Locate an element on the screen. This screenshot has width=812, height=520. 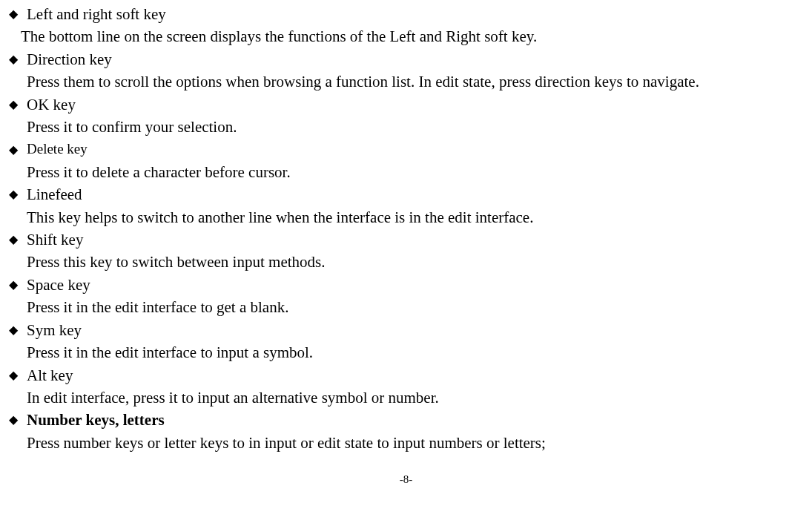
item-body: Press this key to switch between input m… is located at coordinates (406, 262).